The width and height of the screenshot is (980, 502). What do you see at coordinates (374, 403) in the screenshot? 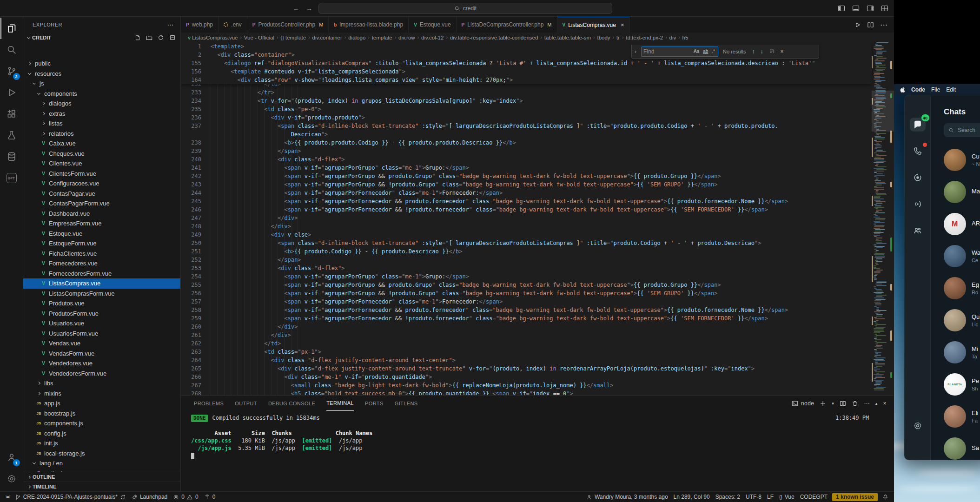
I see `panel-tab-ports: PORTS` at bounding box center [374, 403].